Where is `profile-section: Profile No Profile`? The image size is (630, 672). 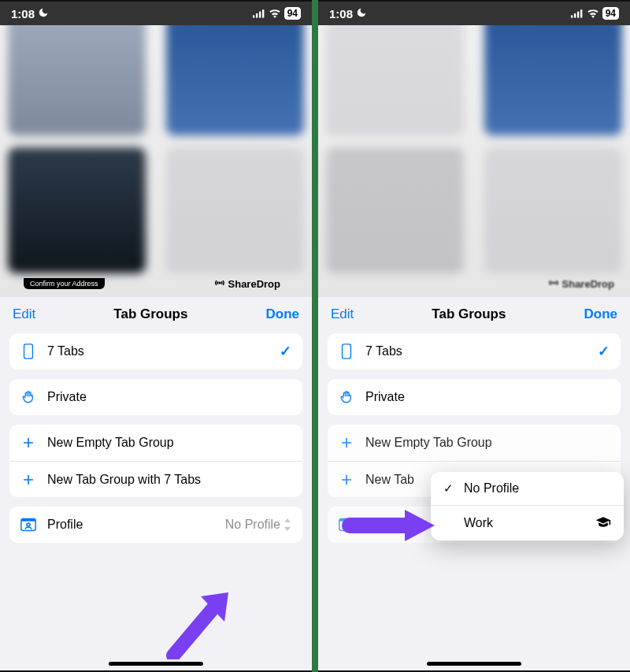 profile-section: Profile No Profile is located at coordinates (156, 525).